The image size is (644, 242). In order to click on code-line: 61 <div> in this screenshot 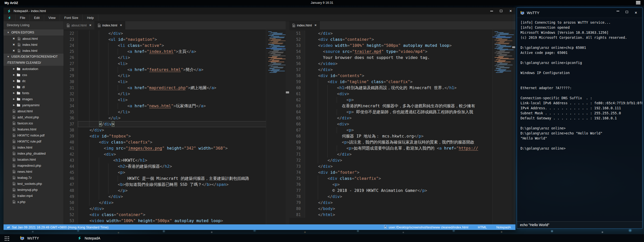, I will do `click(402, 94)`.